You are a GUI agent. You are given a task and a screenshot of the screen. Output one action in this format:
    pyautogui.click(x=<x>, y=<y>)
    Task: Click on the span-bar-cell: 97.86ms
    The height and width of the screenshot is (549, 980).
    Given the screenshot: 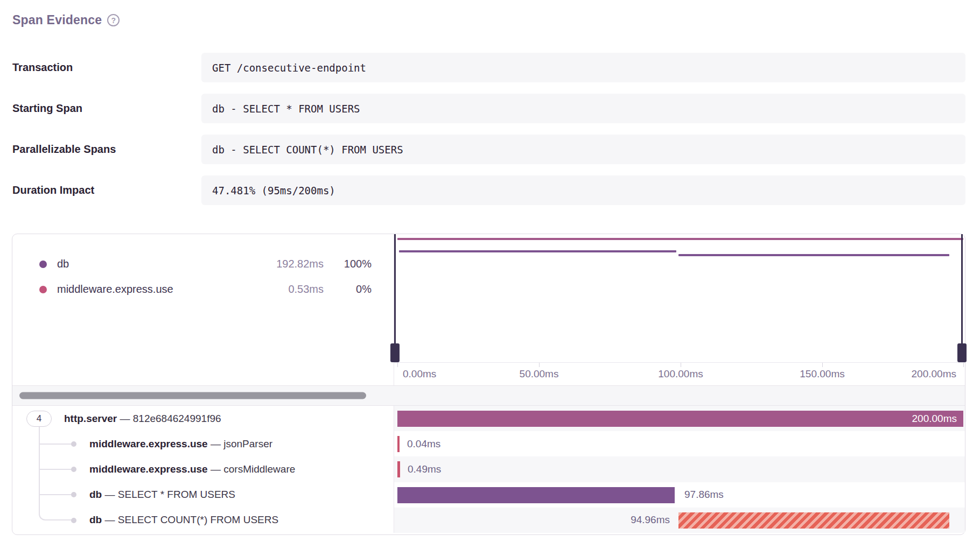 What is the action you would take?
    pyautogui.click(x=680, y=495)
    